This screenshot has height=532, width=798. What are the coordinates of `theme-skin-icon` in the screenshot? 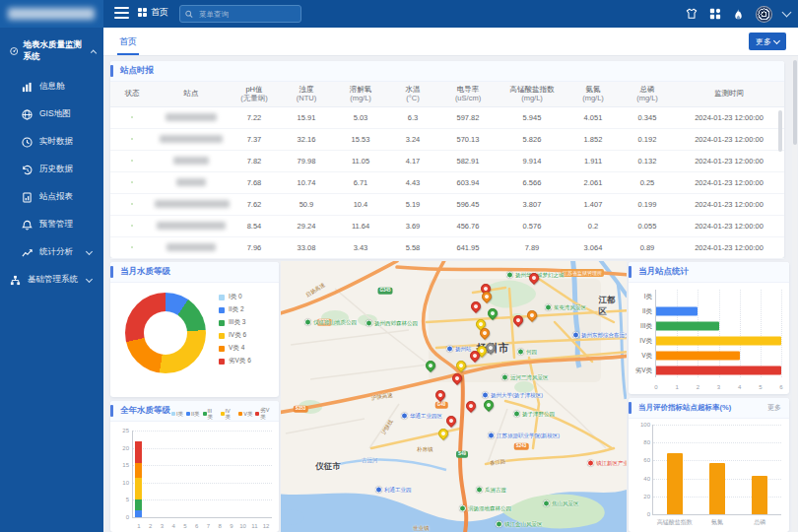 It's located at (692, 14).